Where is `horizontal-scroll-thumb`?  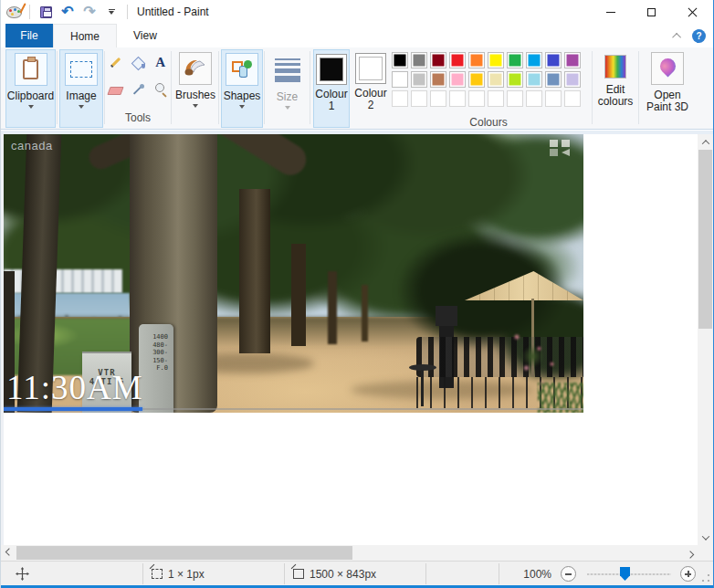
horizontal-scroll-thumb is located at coordinates (184, 553).